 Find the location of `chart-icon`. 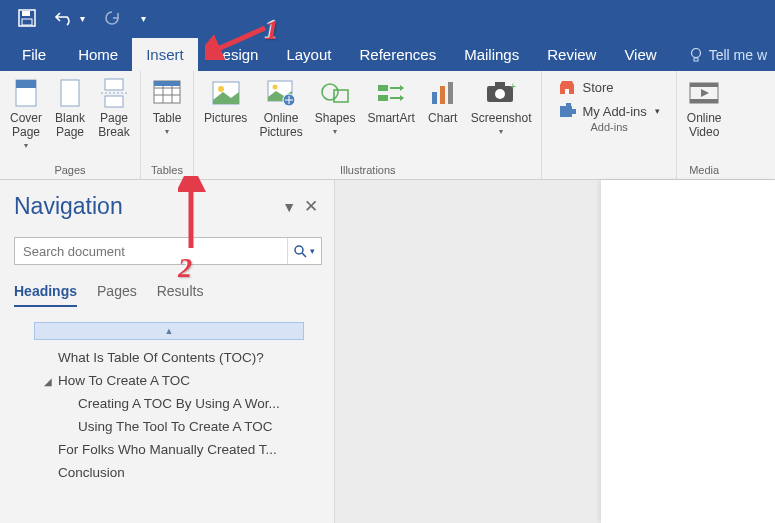

chart-icon is located at coordinates (443, 93).